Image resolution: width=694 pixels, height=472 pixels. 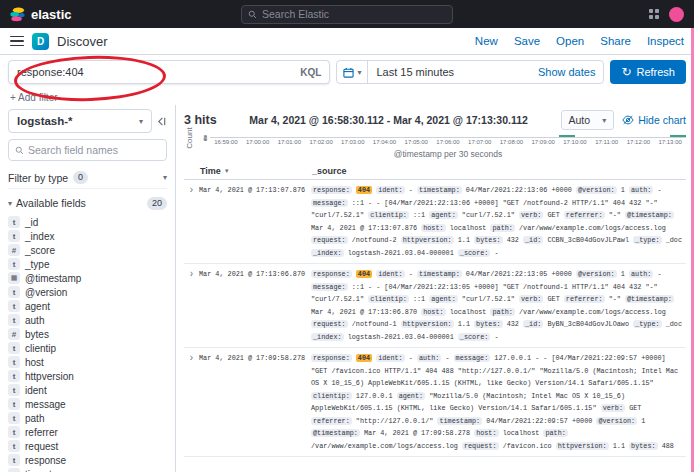 I want to click on nav-action-share: Share, so click(x=616, y=41).